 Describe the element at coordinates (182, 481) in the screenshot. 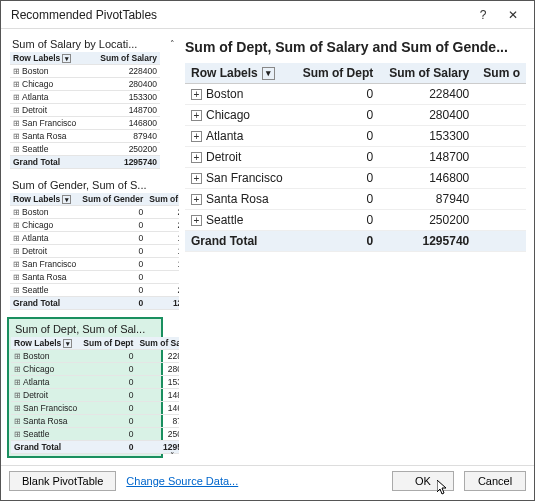

I see `change-source-data-link: Change Source Data...` at that location.